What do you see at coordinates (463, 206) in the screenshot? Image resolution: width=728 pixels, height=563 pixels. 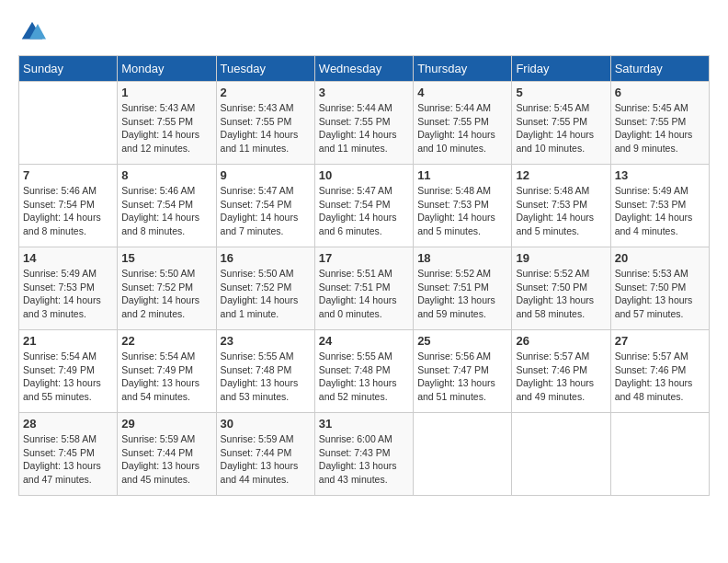 I see `calendar-cell: 11Sunrise: 5:48 AM Sunset: 7:53 PM Dayli…` at bounding box center [463, 206].